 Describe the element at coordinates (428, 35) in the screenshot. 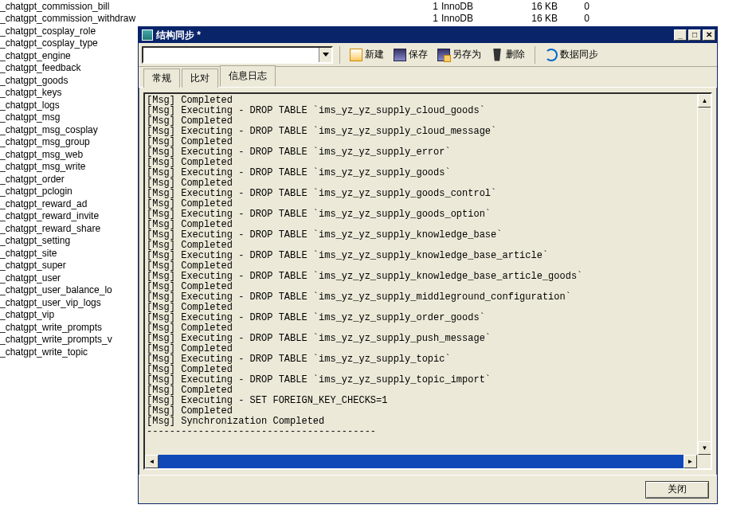

I see `titlebar: 结构同步 * _ □ ✕` at that location.